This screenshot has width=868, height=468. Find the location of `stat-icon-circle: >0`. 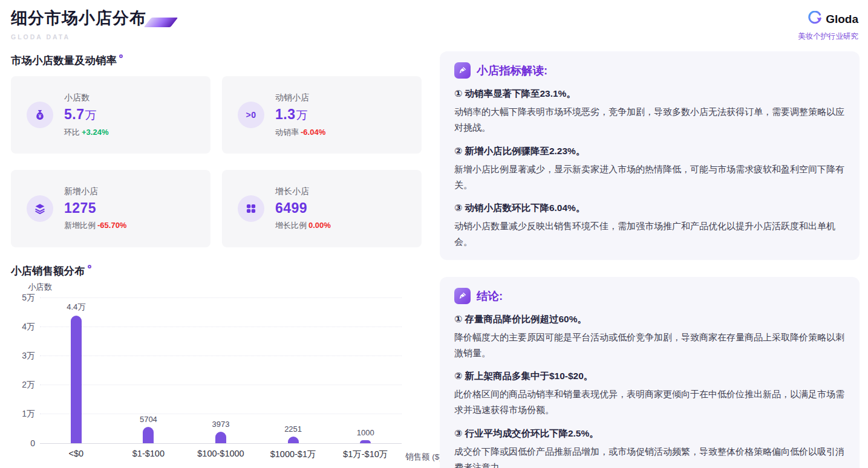

stat-icon-circle: >0 is located at coordinates (251, 115).